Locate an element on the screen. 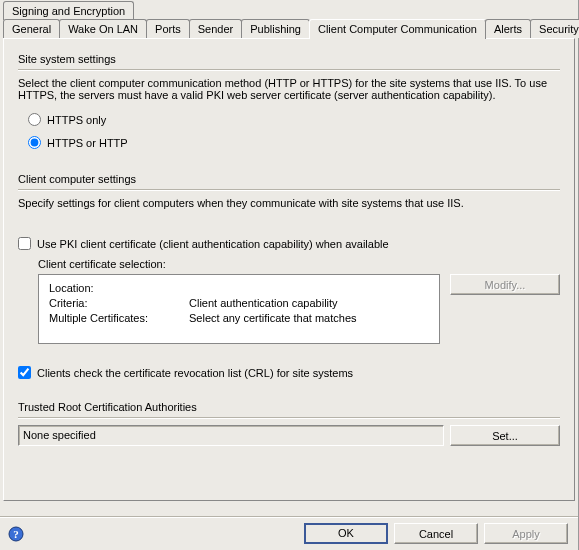 Image resolution: width=579 pixels, height=550 pixels. ok-button: OK is located at coordinates (346, 534).